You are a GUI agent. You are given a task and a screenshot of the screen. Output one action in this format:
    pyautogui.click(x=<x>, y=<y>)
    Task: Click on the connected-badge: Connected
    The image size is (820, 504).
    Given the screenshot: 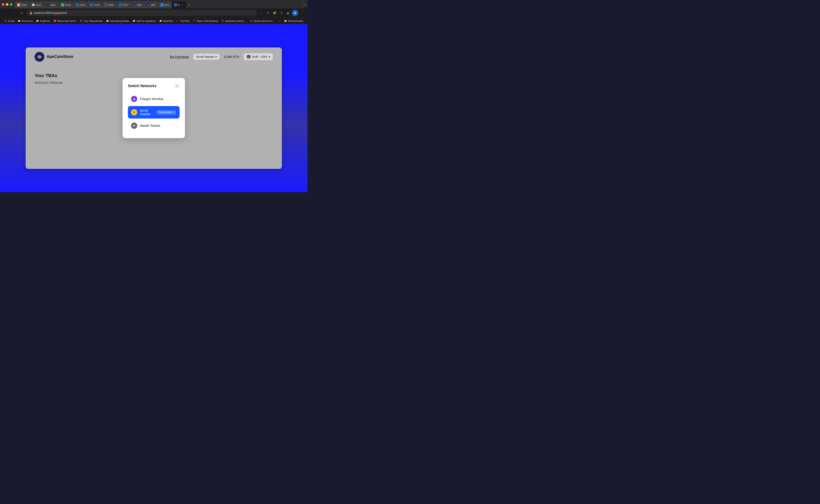 What is the action you would take?
    pyautogui.click(x=166, y=112)
    